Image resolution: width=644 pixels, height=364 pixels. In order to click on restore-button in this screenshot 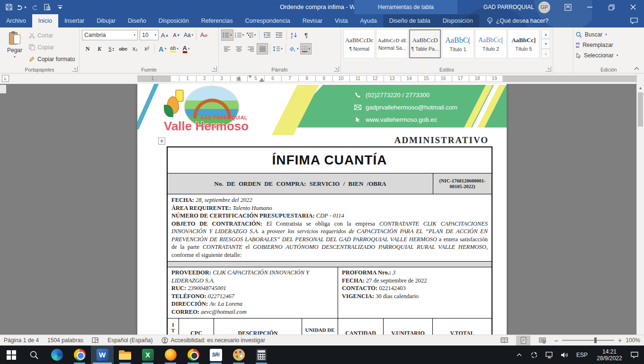, I will do `click(611, 7)`.